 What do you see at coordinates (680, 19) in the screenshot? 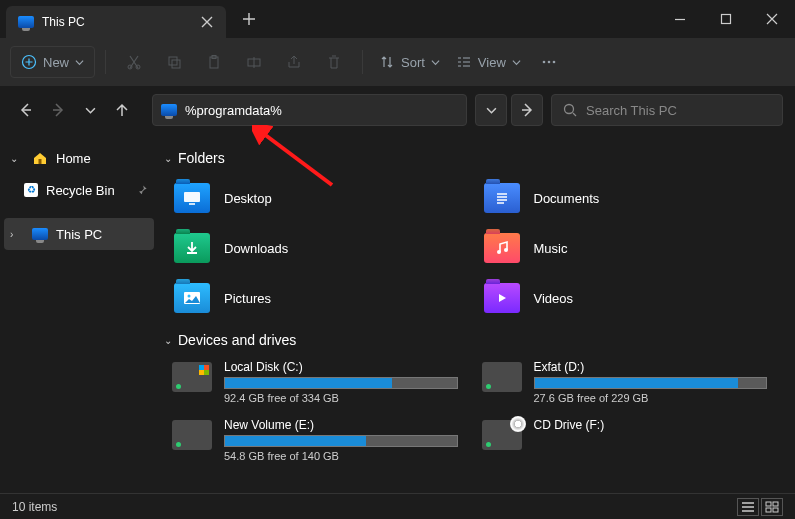
I see `minimize-button` at bounding box center [680, 19].